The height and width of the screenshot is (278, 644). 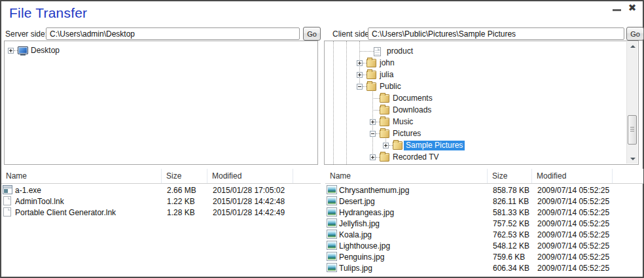 What do you see at coordinates (65, 213) in the screenshot?
I see `file-name: Portable Client Generator.lnk` at bounding box center [65, 213].